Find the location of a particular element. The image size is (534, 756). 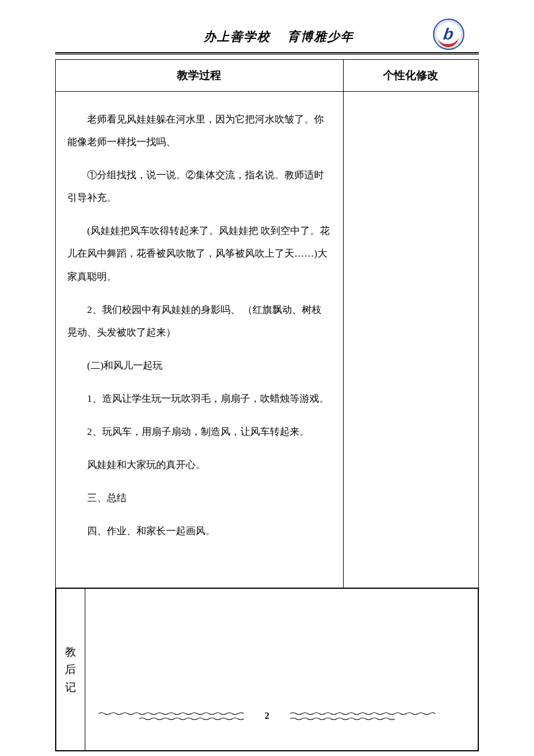

school-logo-icon: b is located at coordinates (449, 34).